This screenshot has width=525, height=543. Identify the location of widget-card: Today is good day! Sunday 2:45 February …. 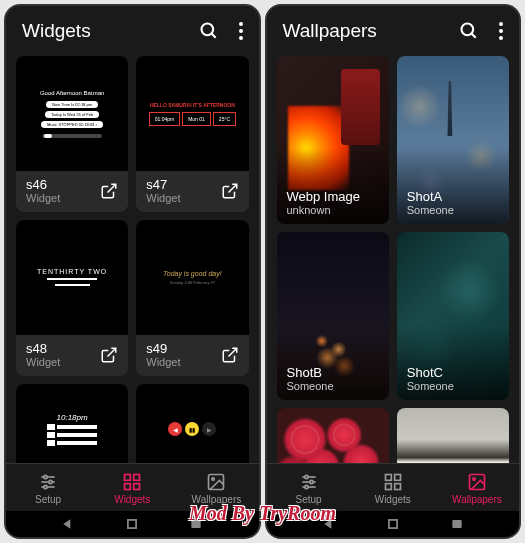
(192, 298).